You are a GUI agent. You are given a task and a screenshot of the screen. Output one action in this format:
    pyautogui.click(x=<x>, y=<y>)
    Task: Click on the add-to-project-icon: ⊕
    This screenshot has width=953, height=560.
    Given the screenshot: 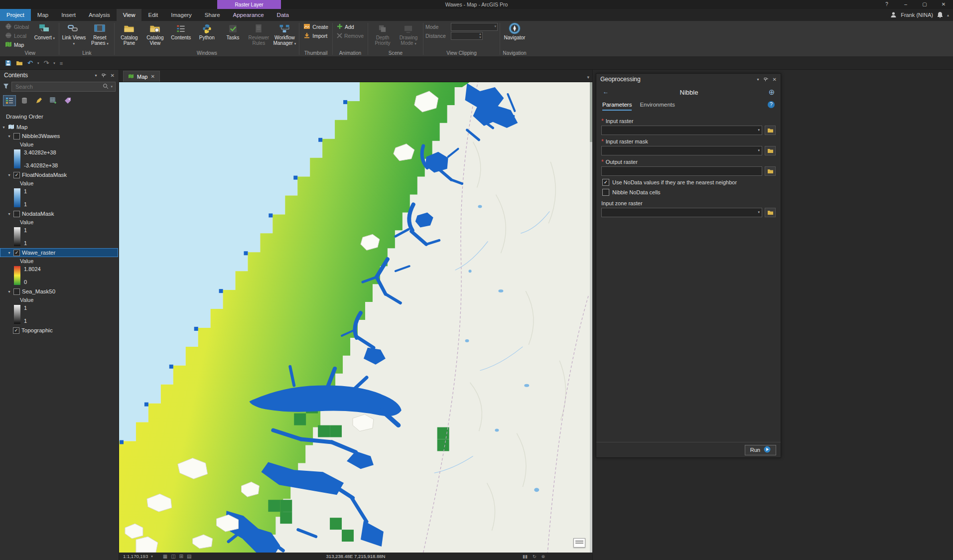 What is the action you would take?
    pyautogui.click(x=772, y=92)
    